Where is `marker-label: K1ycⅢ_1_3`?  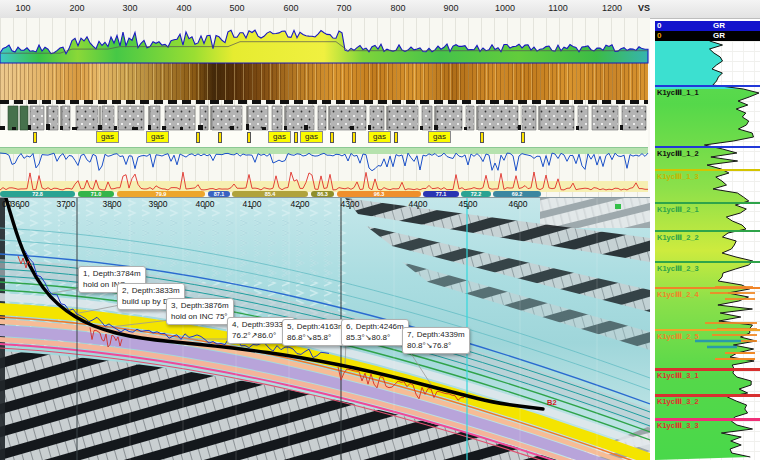 marker-label: K1ycⅢ_1_3 is located at coordinates (678, 176).